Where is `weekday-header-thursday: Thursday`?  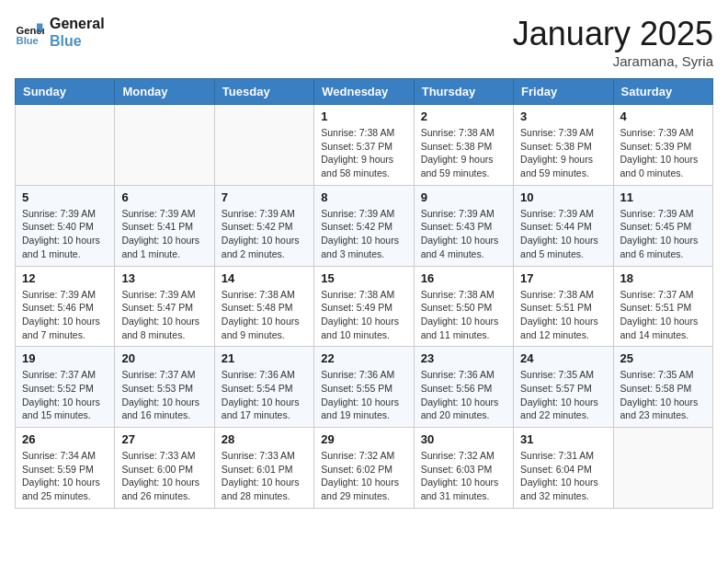
weekday-header-thursday: Thursday is located at coordinates (463, 92).